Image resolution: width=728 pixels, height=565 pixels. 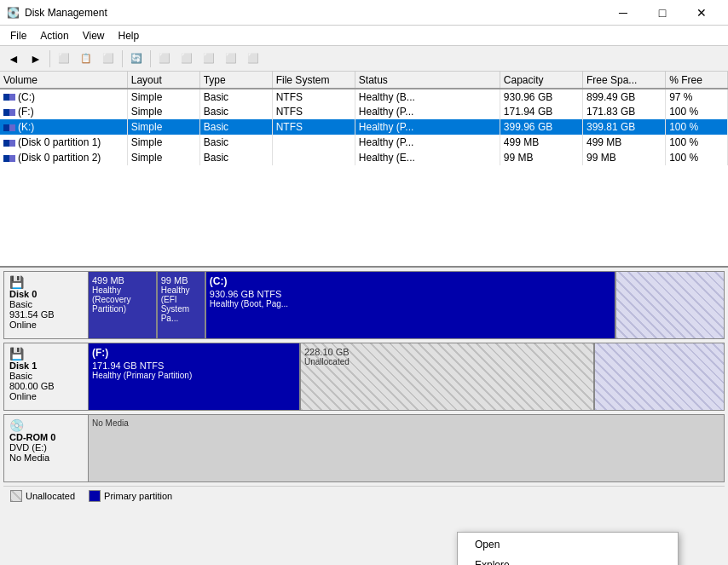 I want to click on disk-icon: 💿, so click(x=46, y=425).